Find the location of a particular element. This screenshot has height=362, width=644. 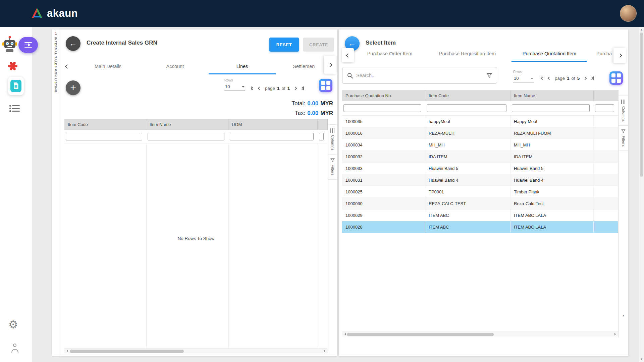

sidebar-menu-toggle is located at coordinates (28, 45).